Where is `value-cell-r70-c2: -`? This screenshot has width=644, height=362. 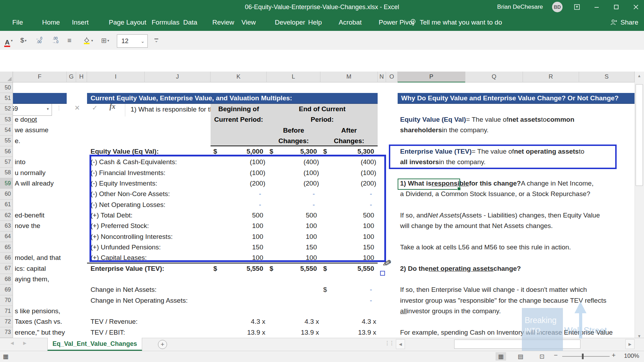
value-cell-r70-c2: - is located at coordinates (349, 301).